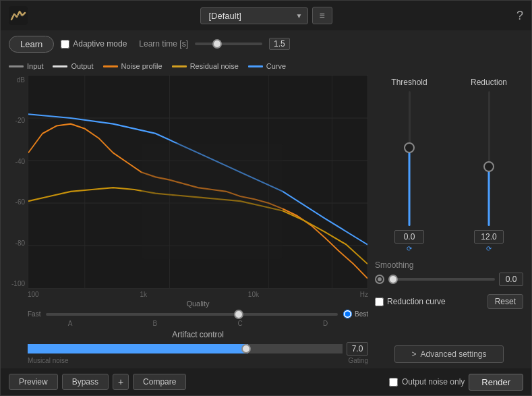 Image resolution: width=532 pixels, height=396 pixels. Describe the element at coordinates (409, 148) in the screenshot. I see `threshold-thumb` at that location.